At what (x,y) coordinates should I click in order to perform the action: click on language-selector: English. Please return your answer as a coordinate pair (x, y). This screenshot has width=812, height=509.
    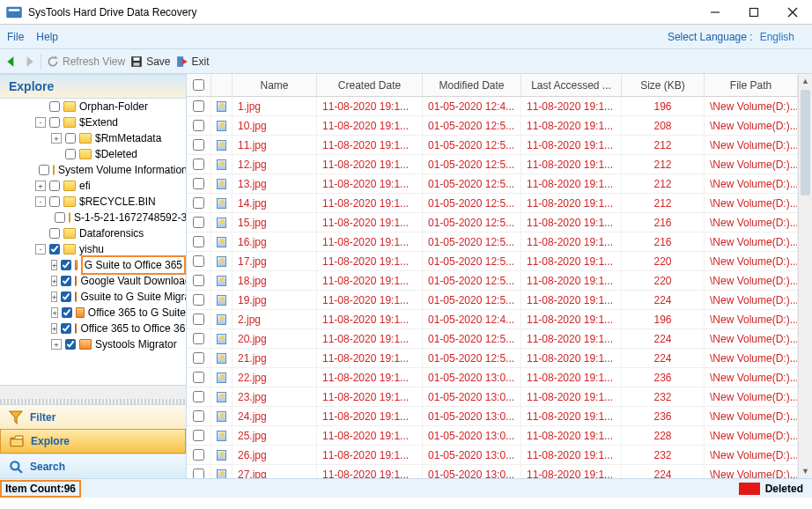
    Looking at the image, I should click on (777, 37).